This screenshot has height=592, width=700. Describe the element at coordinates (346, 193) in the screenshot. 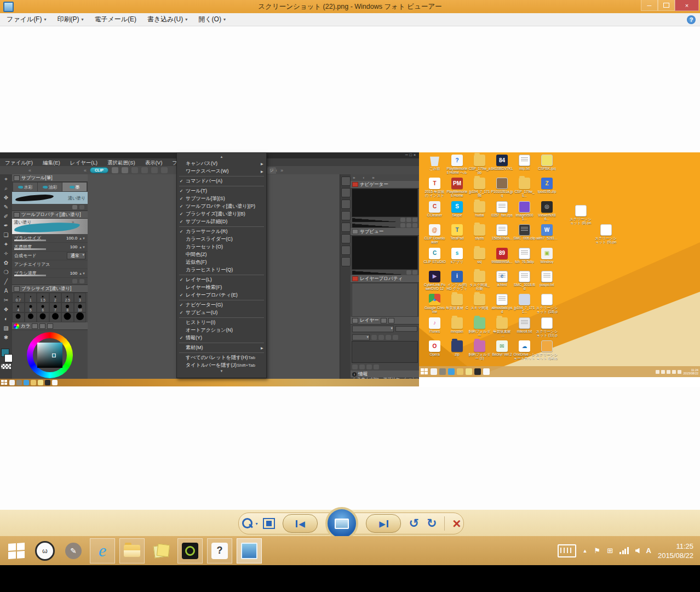

I see `dock-navigator-icon` at that location.